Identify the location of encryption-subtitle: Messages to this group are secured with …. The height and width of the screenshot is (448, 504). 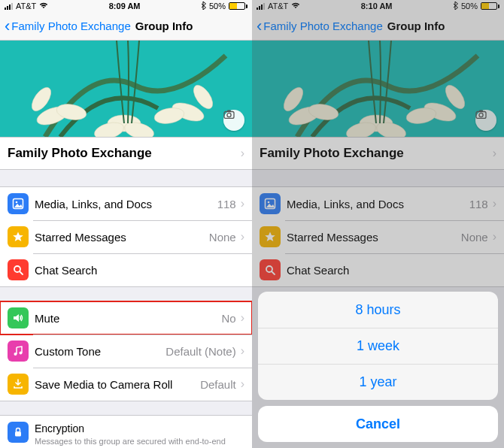
(140, 442).